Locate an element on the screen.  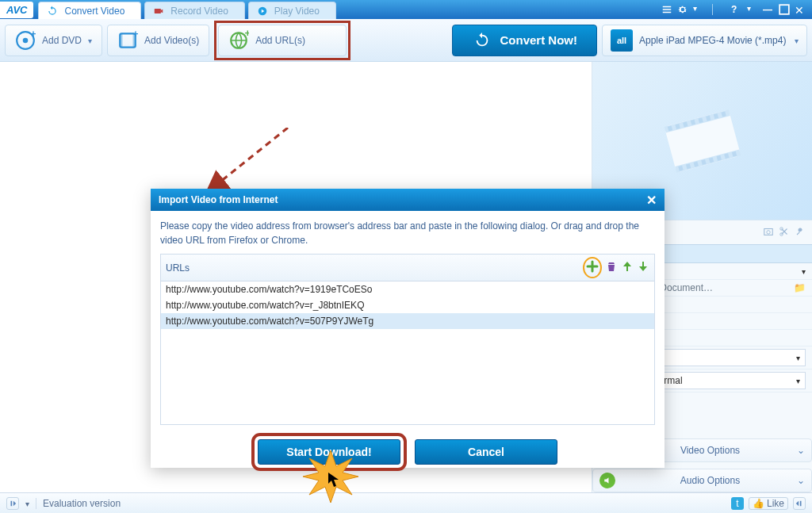
dialog-description: Please copy the video address from brows… is located at coordinates (408, 233).